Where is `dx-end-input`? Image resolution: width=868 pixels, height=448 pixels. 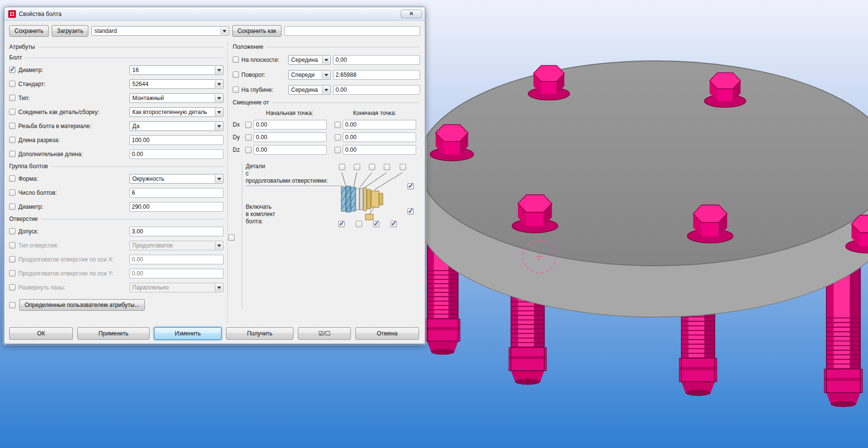 dx-end-input is located at coordinates (379, 125).